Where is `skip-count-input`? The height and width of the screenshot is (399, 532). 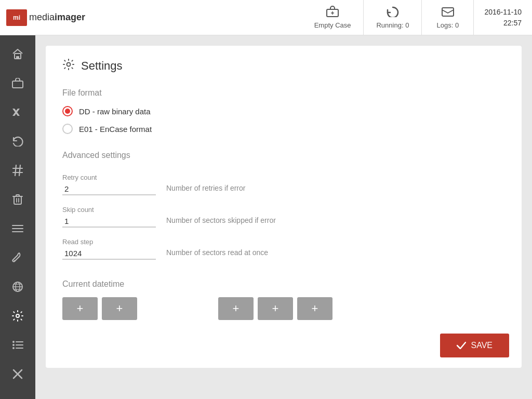
skip-count-input is located at coordinates (109, 221).